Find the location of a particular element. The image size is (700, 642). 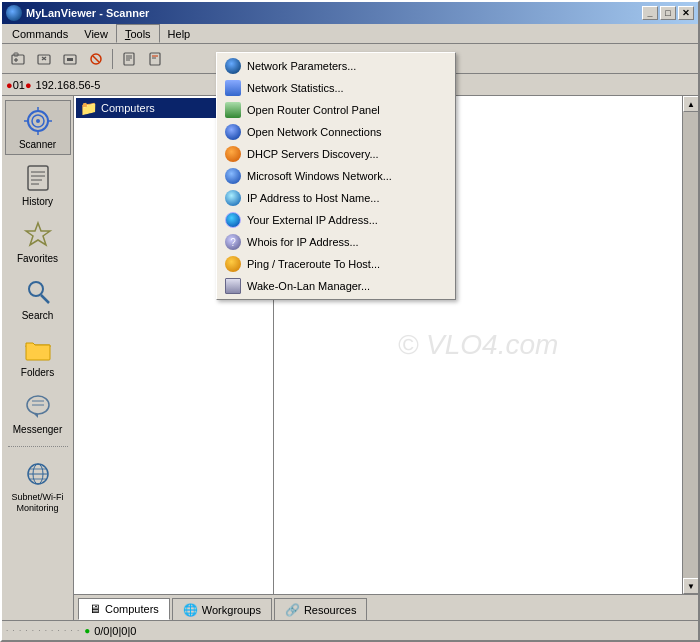

sidebar-label-folders: Folders is located at coordinates (38, 372).